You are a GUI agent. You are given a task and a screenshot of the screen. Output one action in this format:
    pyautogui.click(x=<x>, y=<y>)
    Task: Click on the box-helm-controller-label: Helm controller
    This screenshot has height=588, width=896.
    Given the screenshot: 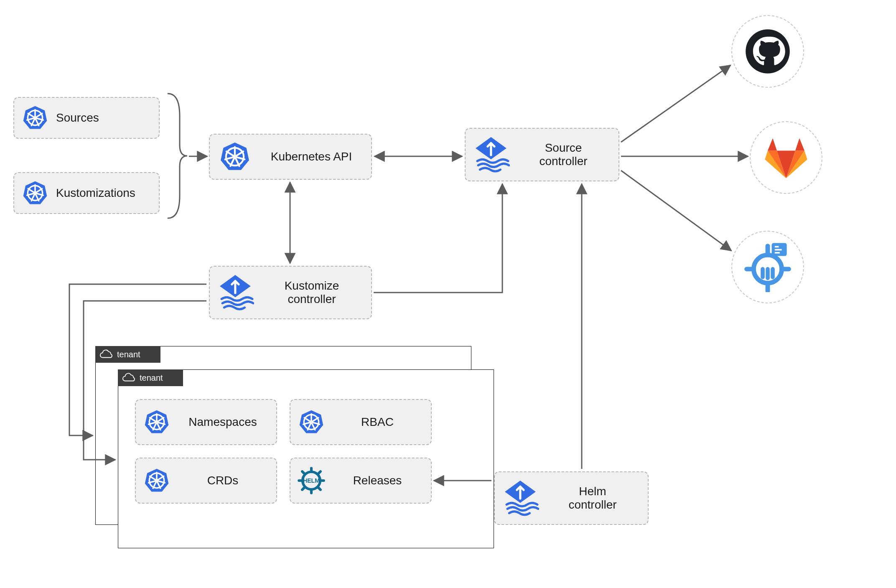 What is the action you would take?
    pyautogui.click(x=598, y=498)
    